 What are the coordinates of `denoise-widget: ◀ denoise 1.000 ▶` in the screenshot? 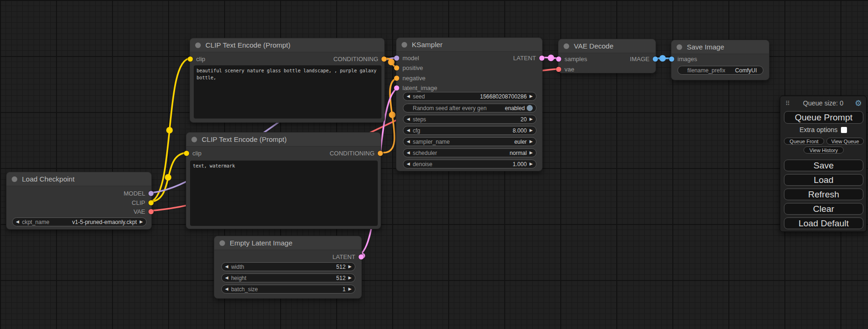 It's located at (470, 164).